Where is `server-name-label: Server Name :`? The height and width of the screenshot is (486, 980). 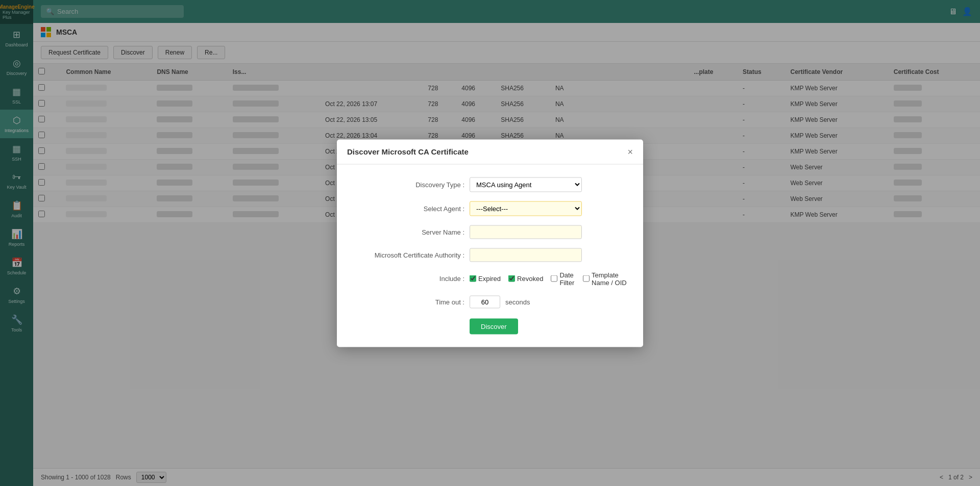 server-name-label: Server Name : is located at coordinates (408, 232).